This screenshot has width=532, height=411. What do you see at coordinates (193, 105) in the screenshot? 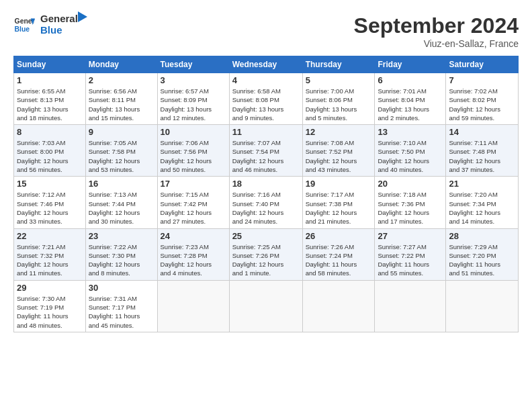
I see `day-info: Sunrise: 6:57 AMSunset: 8:09 PMDaylight:…` at bounding box center [193, 105].